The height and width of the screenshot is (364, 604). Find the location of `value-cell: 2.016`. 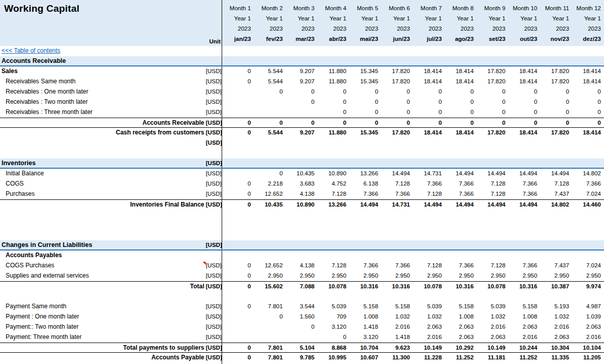

value-cell: 2.016 is located at coordinates (492, 327).